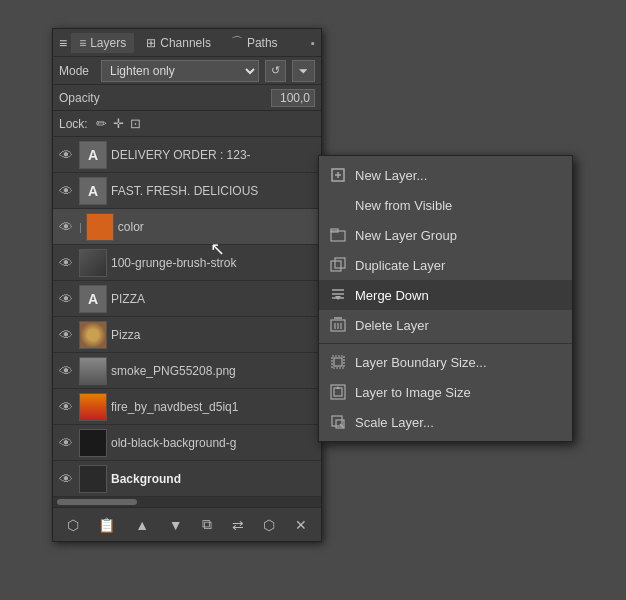 The width and height of the screenshot is (626, 600). Describe the element at coordinates (118, 124) in the screenshot. I see `lock-move-button: ✛` at that location.